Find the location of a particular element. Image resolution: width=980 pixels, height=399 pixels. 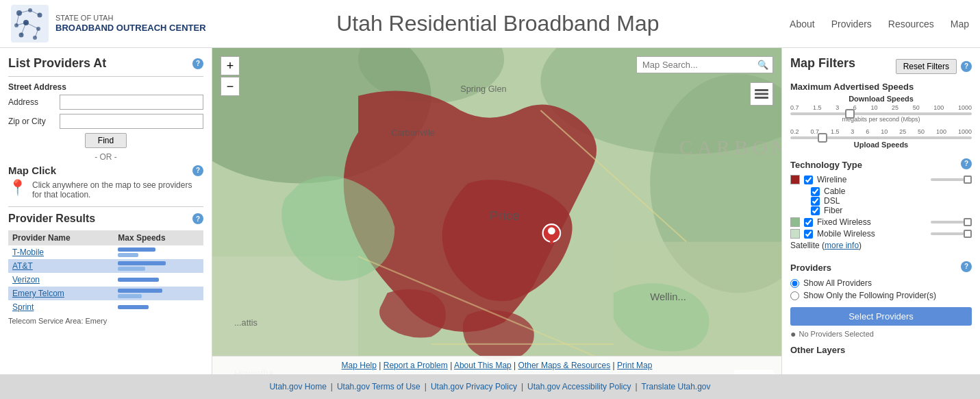

nav-about: About is located at coordinates (803, 24).